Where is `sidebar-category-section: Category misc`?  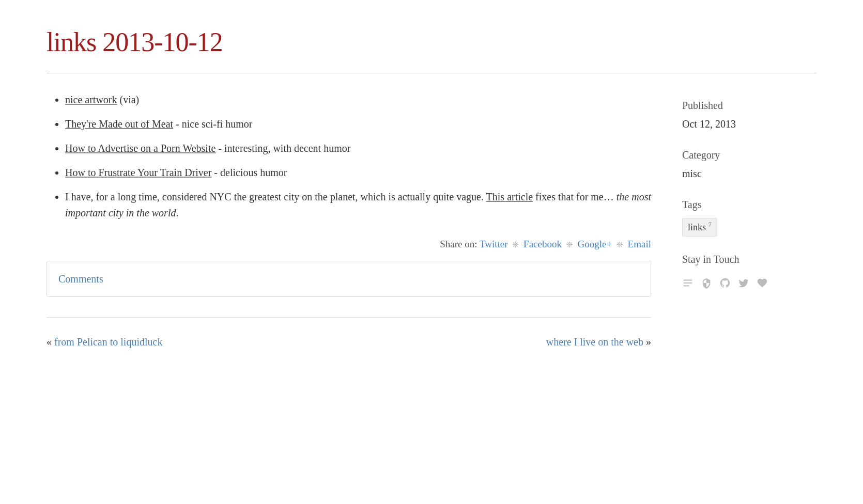 sidebar-category-section: Category misc is located at coordinates (749, 164).